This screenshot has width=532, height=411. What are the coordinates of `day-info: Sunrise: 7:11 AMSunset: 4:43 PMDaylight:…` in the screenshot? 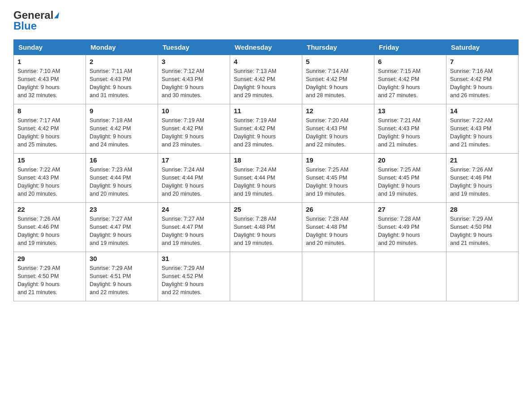 It's located at (122, 83).